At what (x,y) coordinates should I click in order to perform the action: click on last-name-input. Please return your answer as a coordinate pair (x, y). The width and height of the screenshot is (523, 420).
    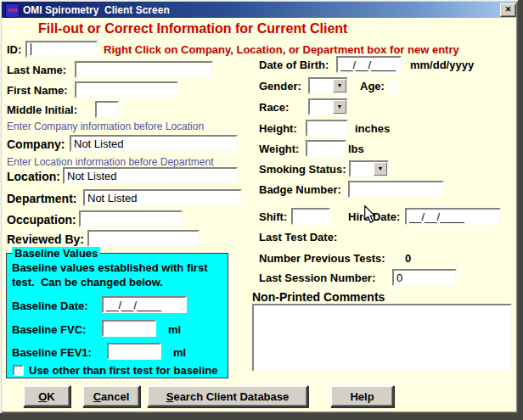
    Looking at the image, I should click on (144, 70).